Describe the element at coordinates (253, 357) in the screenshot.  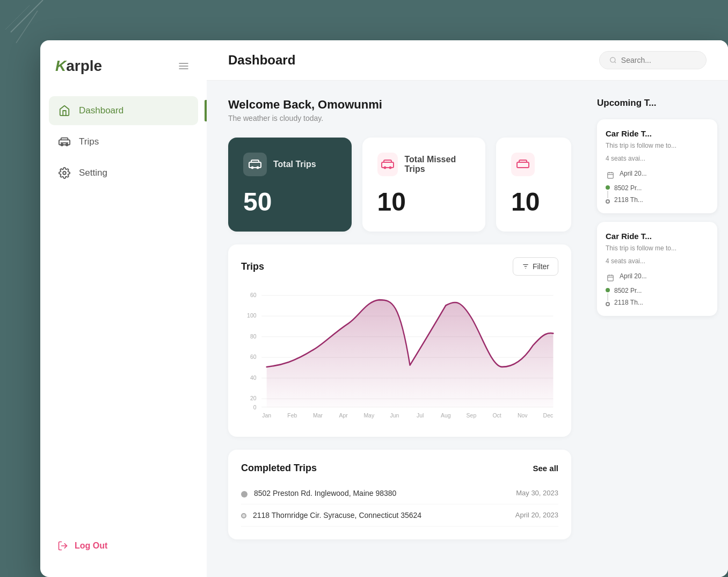
I see `svg-text: 60` at that location.